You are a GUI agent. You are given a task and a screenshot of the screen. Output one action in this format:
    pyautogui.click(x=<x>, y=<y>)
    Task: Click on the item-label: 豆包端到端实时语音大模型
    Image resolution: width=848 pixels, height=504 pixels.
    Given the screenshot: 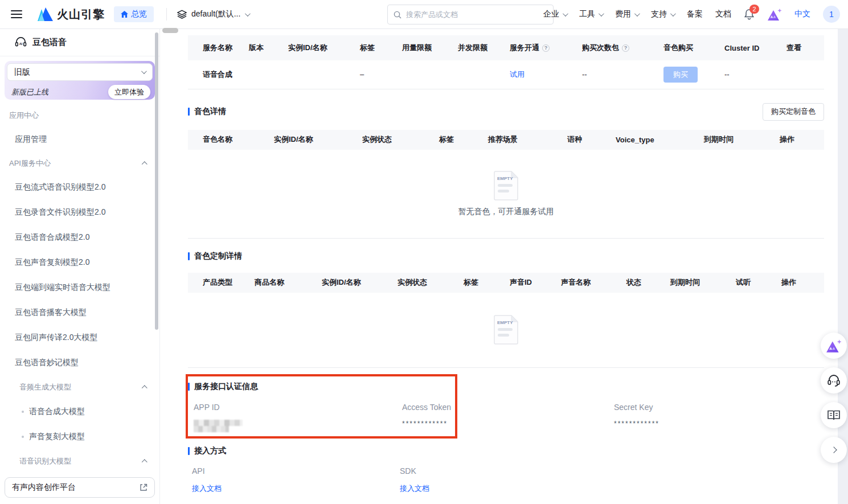 What is the action you would take?
    pyautogui.click(x=63, y=288)
    